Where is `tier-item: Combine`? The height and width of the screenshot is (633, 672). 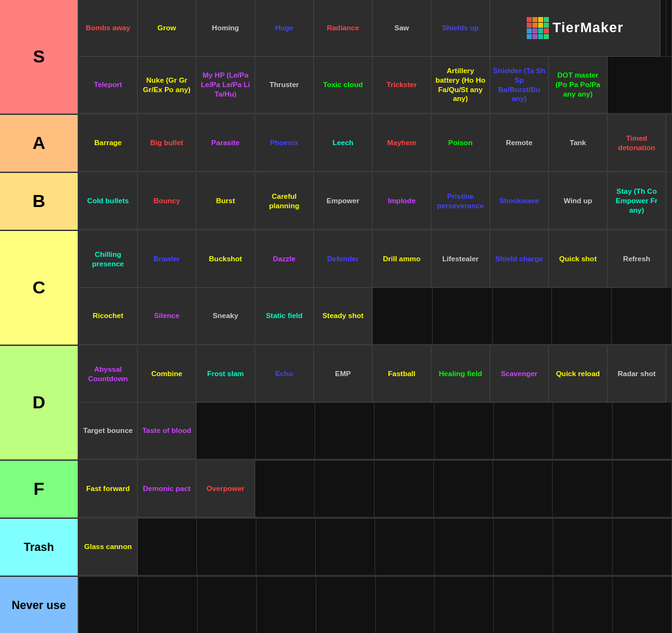 tier-item: Combine is located at coordinates (167, 374).